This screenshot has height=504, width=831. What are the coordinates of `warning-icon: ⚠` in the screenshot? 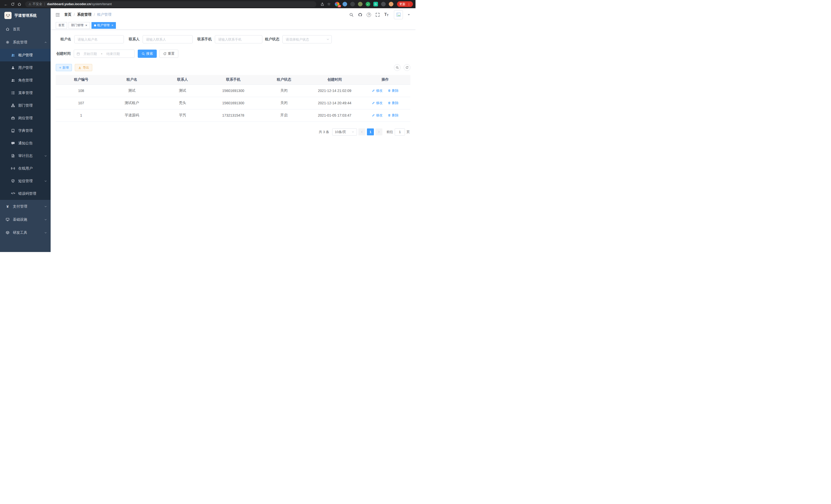 It's located at (30, 4).